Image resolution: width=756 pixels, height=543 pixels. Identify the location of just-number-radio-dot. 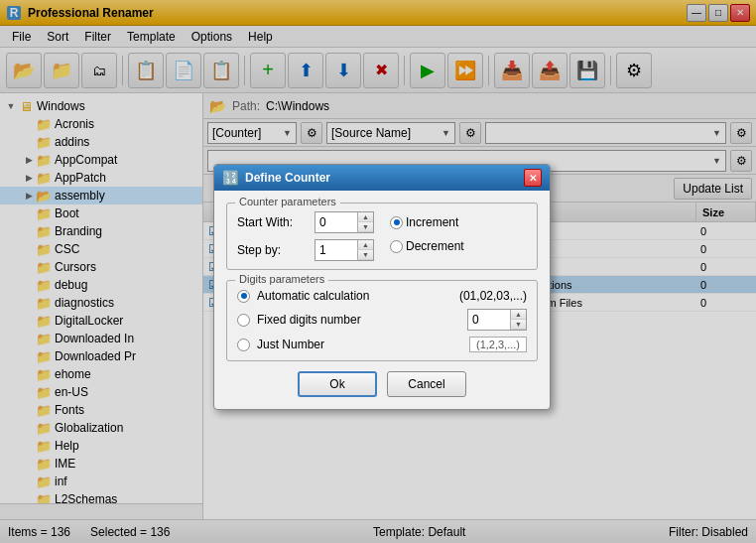
(244, 345).